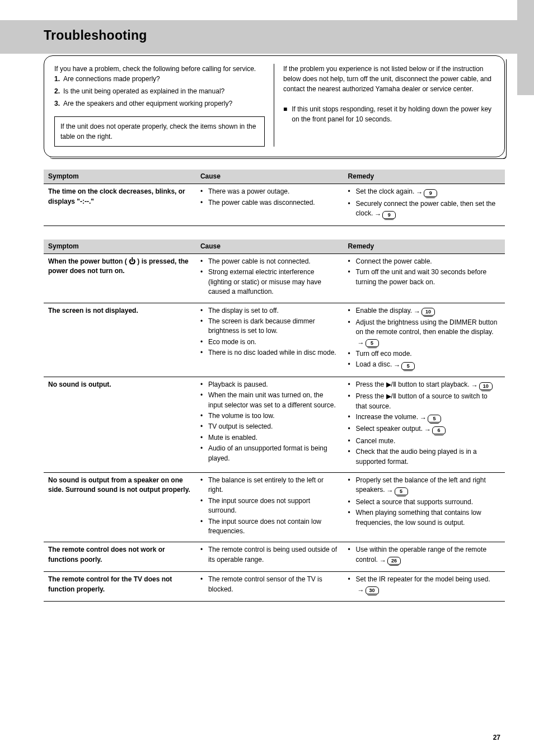  I want to click on remedy-cell: Connect the power cable. Turn off the un…, so click(424, 278).